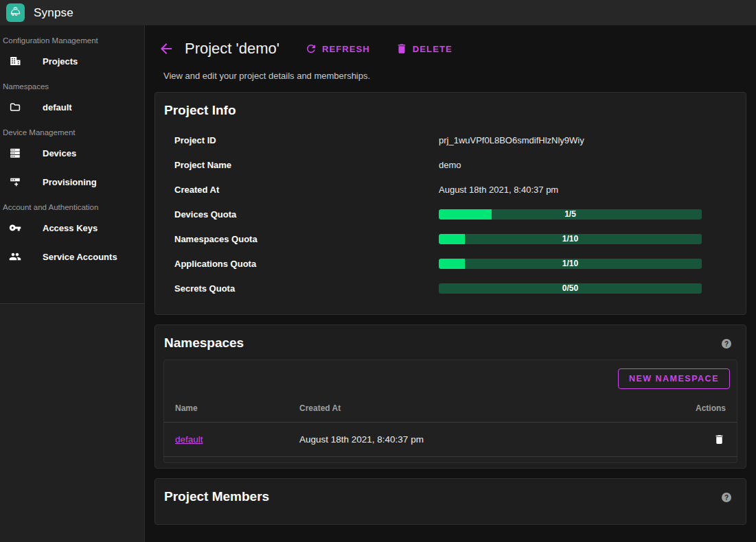  Describe the element at coordinates (238, 408) in the screenshot. I see `column-header-name: Name` at that location.